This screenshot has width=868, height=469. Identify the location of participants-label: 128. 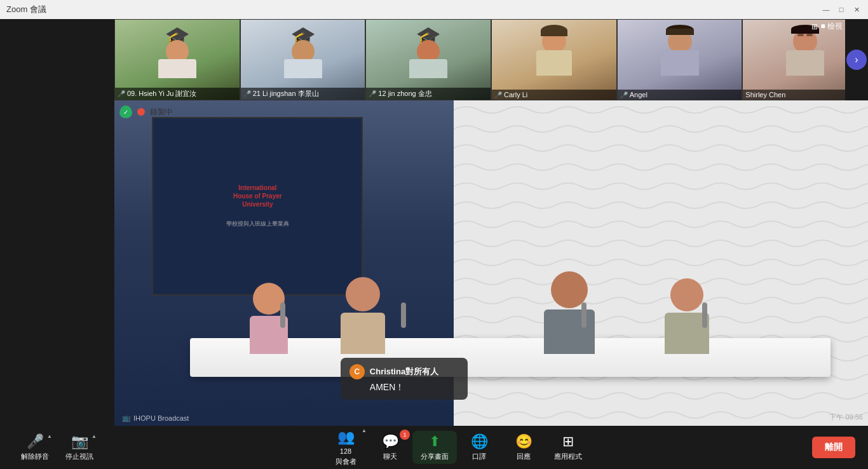
(346, 451).